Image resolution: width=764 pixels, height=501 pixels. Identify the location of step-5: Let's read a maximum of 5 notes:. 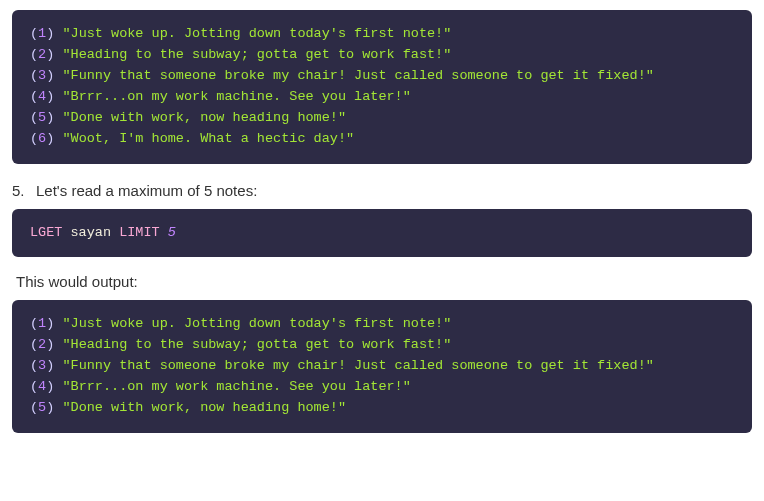
(392, 190).